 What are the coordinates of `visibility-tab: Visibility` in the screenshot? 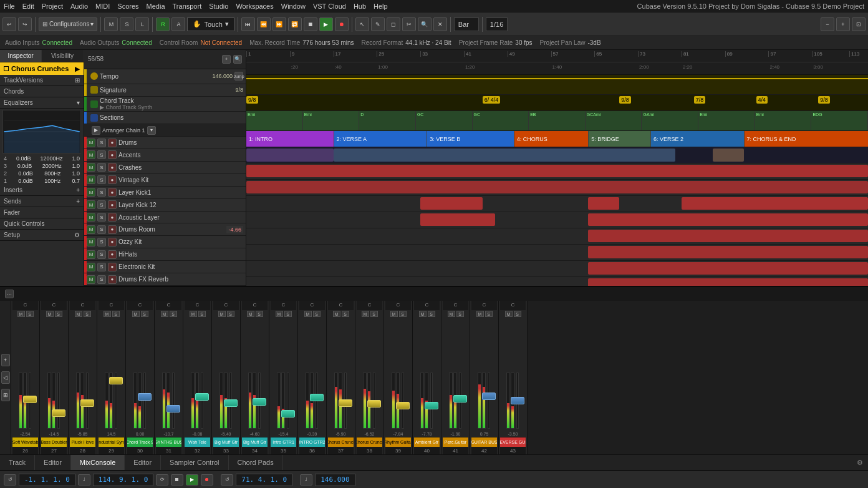 It's located at (62, 56).